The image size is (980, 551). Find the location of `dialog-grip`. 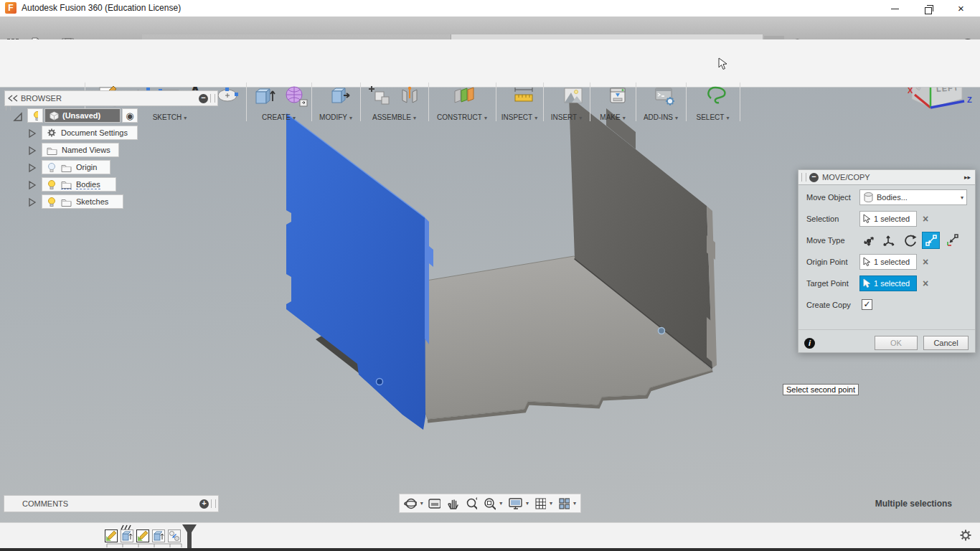

dialog-grip is located at coordinates (804, 177).